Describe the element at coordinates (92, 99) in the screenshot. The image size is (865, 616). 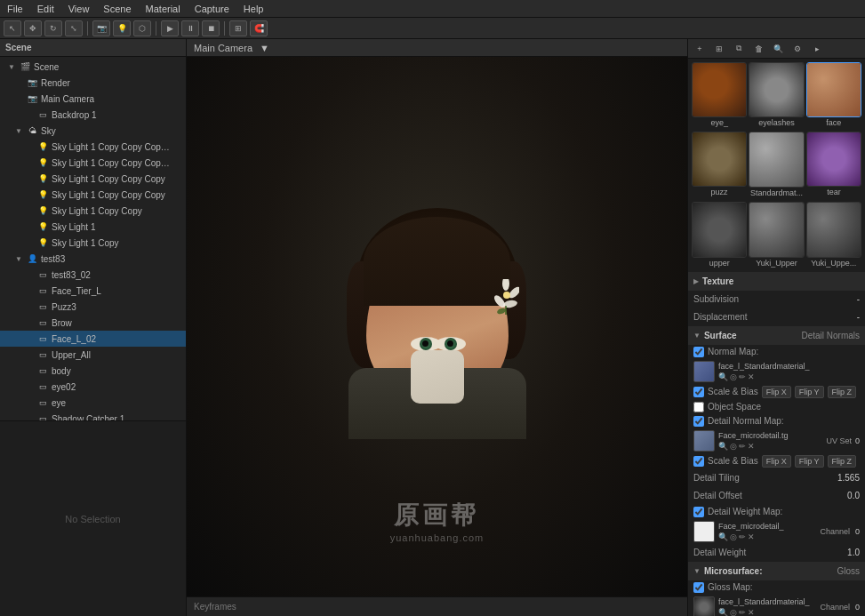
I see `tree-item-main-camera: 📷 Main Camera 👁` at that location.